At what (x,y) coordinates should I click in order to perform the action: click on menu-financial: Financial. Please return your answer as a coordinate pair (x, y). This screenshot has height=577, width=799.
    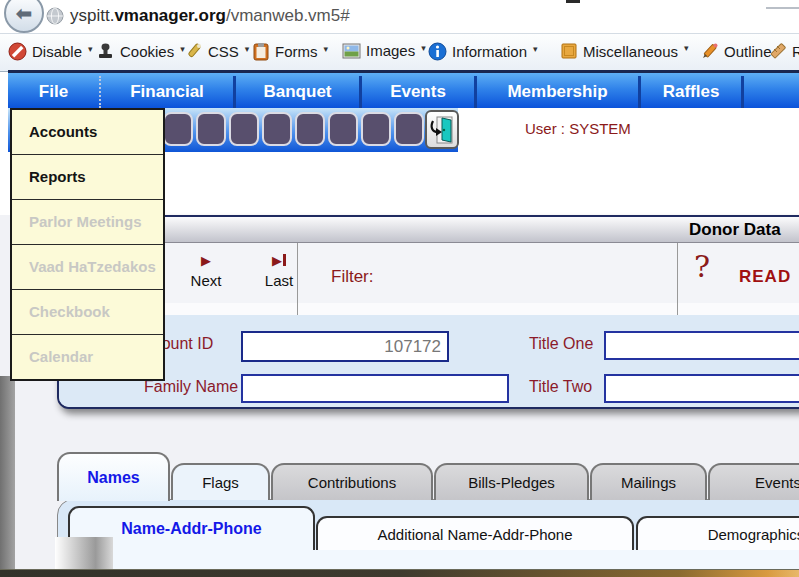
    Looking at the image, I should click on (168, 92).